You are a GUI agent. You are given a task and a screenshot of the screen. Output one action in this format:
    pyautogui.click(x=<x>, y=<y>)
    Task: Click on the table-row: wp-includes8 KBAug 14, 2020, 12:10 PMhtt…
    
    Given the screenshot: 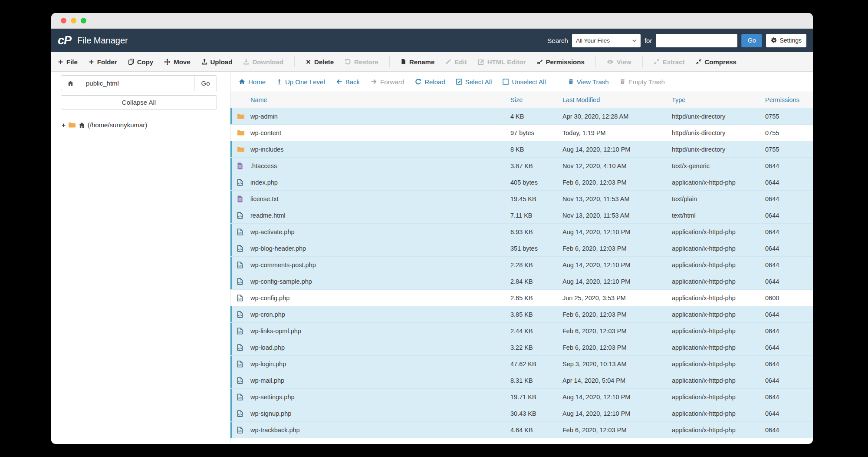 What is the action you would take?
    pyautogui.click(x=522, y=149)
    